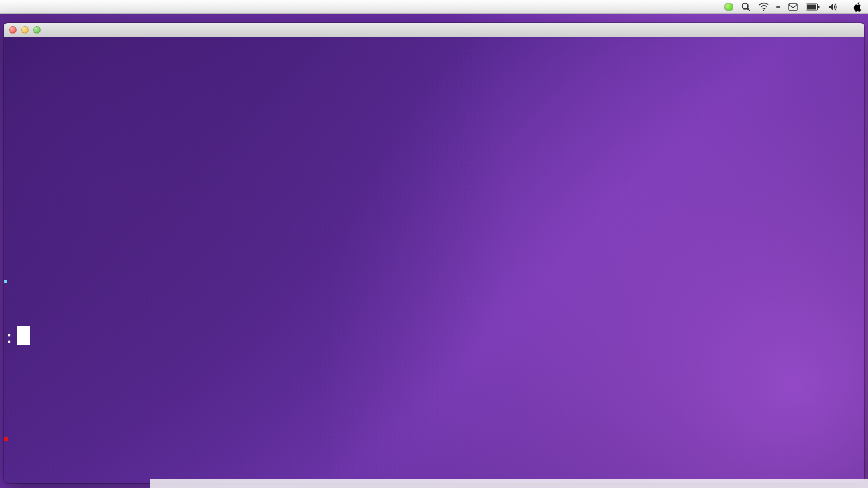 This screenshot has height=488, width=868. What do you see at coordinates (746, 7) in the screenshot?
I see `spotlight-icon` at bounding box center [746, 7].